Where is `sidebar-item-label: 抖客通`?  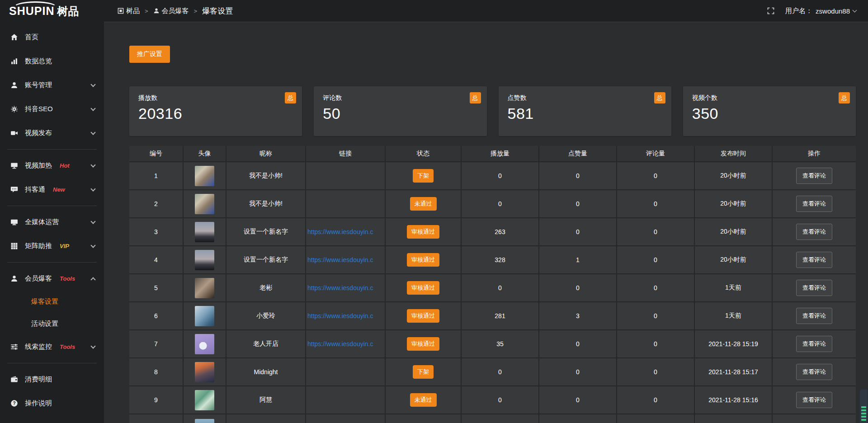 sidebar-item-label: 抖客通 is located at coordinates (35, 190).